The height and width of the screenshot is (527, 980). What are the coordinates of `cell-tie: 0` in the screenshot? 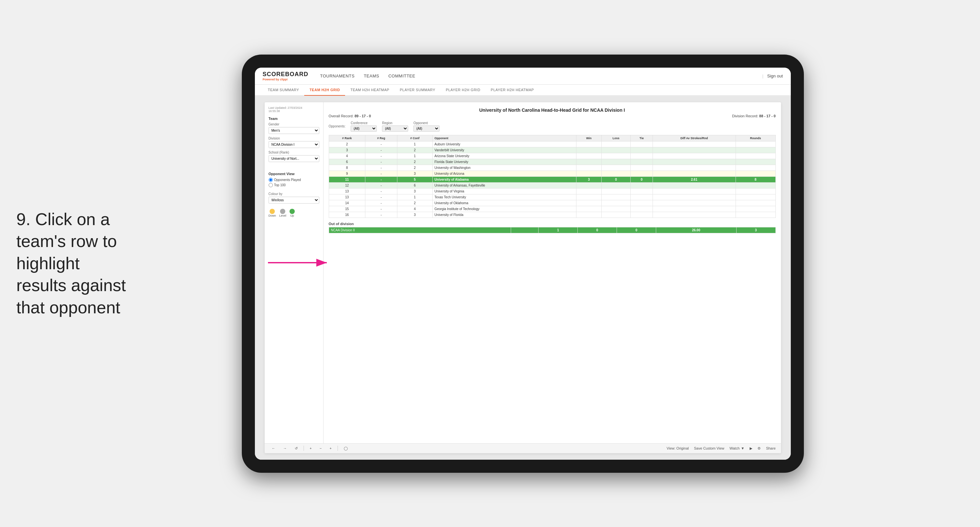 It's located at (642, 180).